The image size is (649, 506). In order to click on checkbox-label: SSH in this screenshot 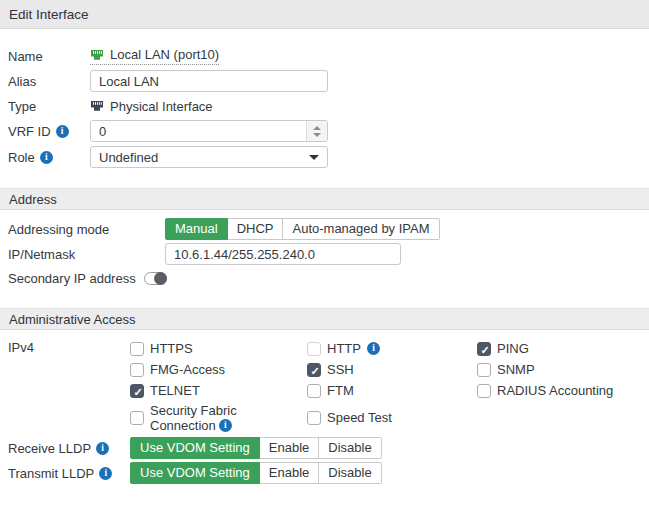, I will do `click(340, 370)`.